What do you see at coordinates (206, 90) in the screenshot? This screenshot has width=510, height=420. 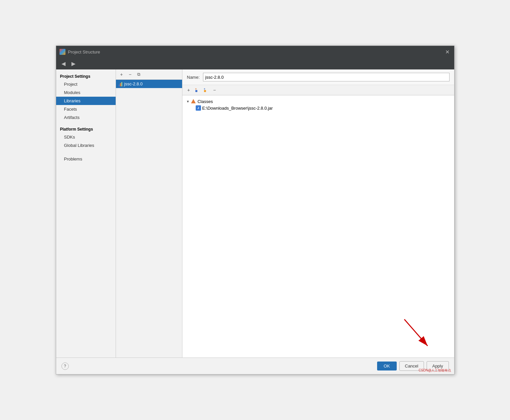 I see `add-sources-button: +` at bounding box center [206, 90].